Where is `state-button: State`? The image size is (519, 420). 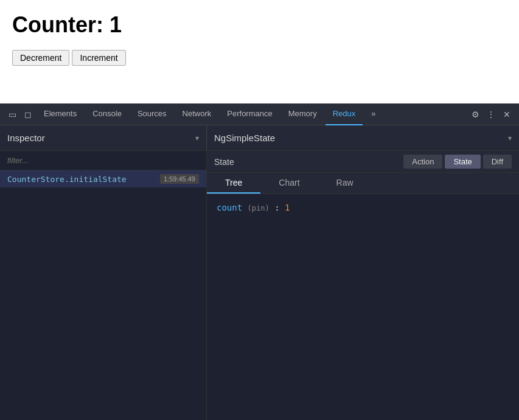
state-button: State is located at coordinates (462, 162).